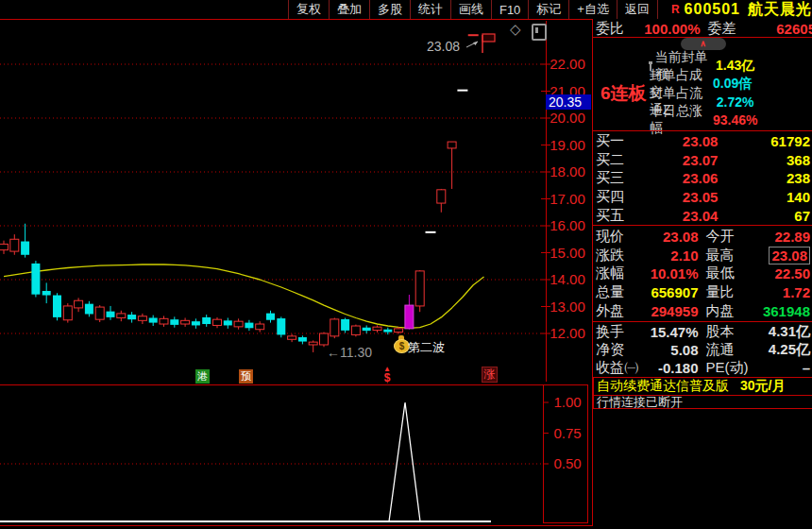 The image size is (812, 529). I want to click on detail-label: 净资, so click(619, 350).